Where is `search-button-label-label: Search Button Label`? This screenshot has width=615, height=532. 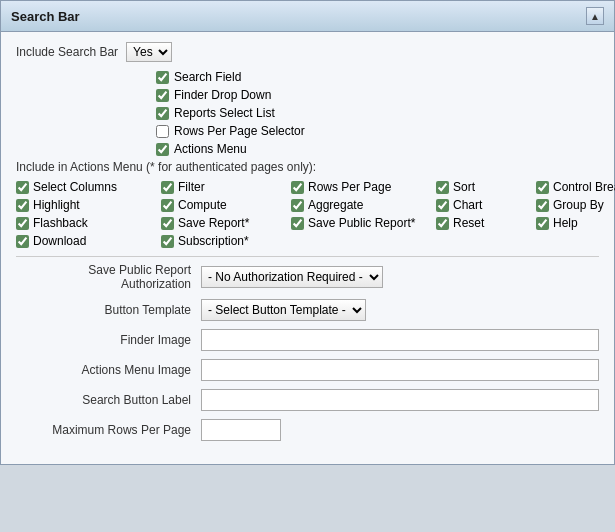
search-button-label-label: Search Button Label is located at coordinates (108, 400).